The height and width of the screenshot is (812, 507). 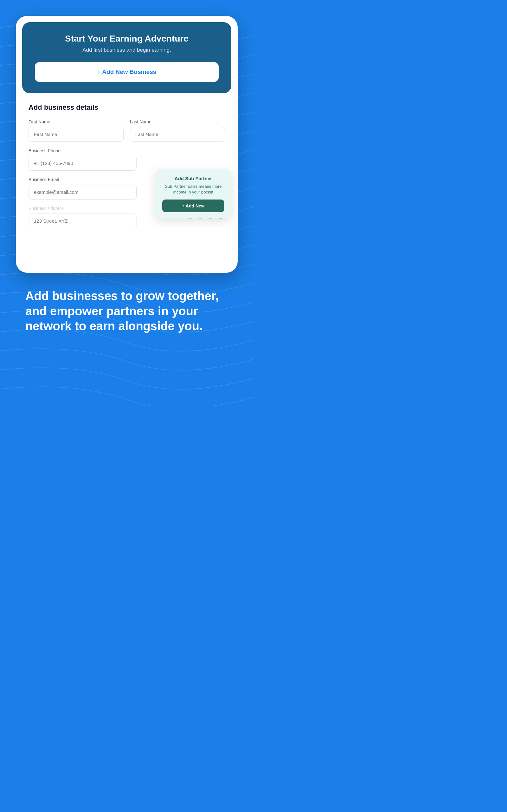 I want to click on name-row: First Name Last Name, so click(x=127, y=131).